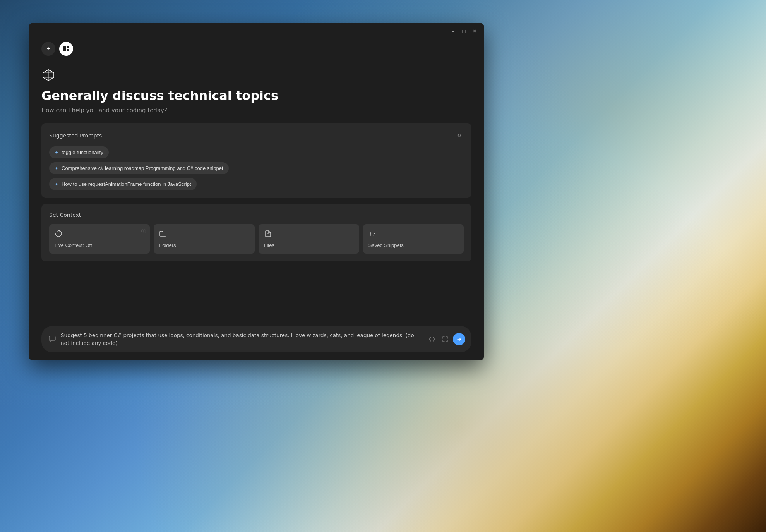 The image size is (766, 532). What do you see at coordinates (432, 339) in the screenshot?
I see `code-snippet-button` at bounding box center [432, 339].